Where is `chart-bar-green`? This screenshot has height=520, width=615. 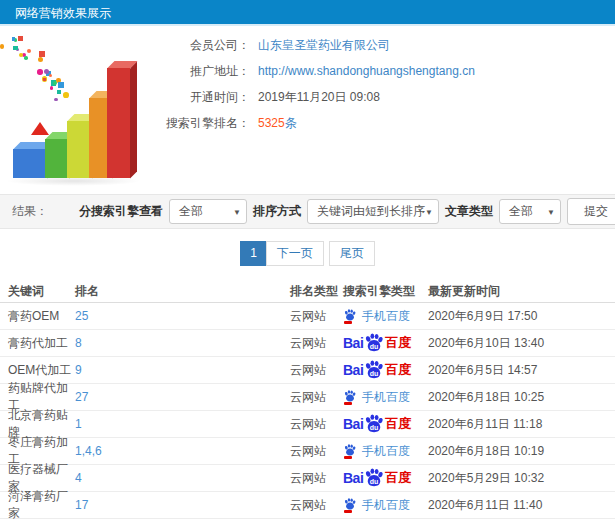 chart-bar-green is located at coordinates (57, 158).